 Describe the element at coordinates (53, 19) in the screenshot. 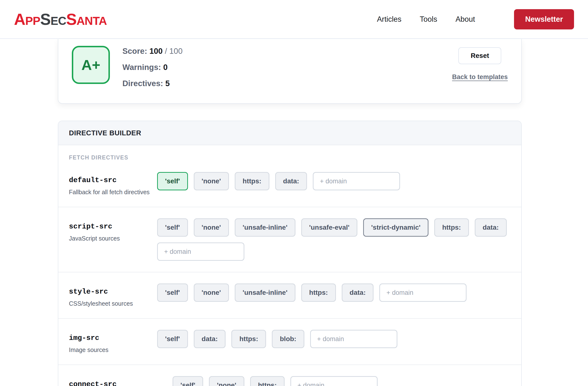

I see `logo-segment: SEC` at that location.